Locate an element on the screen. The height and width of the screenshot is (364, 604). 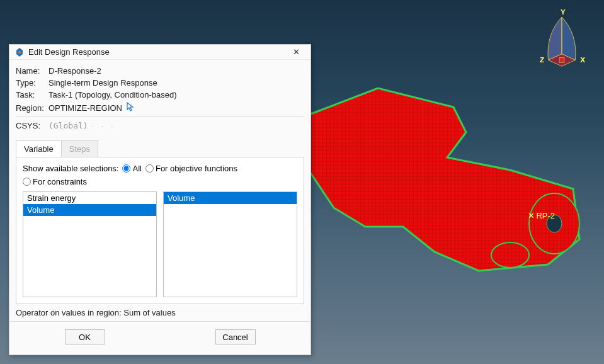
filter-option-objective: For objective functions is located at coordinates (191, 169).